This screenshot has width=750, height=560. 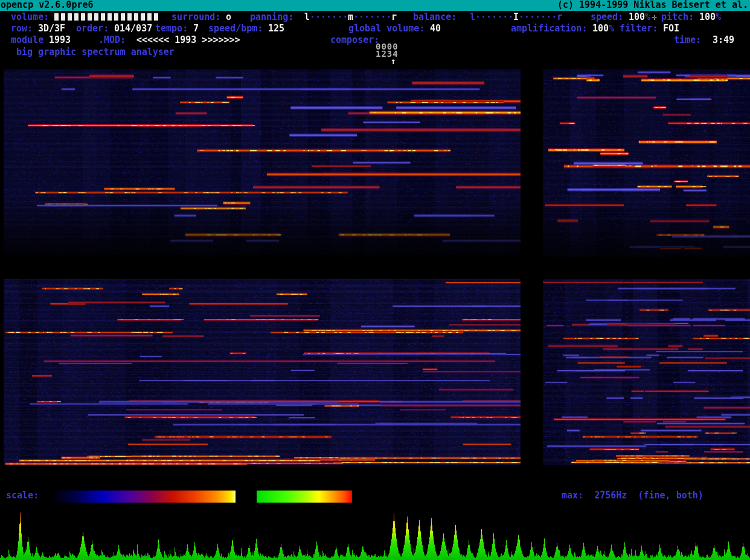 I want to click on composer-label: composer:, so click(x=355, y=40).